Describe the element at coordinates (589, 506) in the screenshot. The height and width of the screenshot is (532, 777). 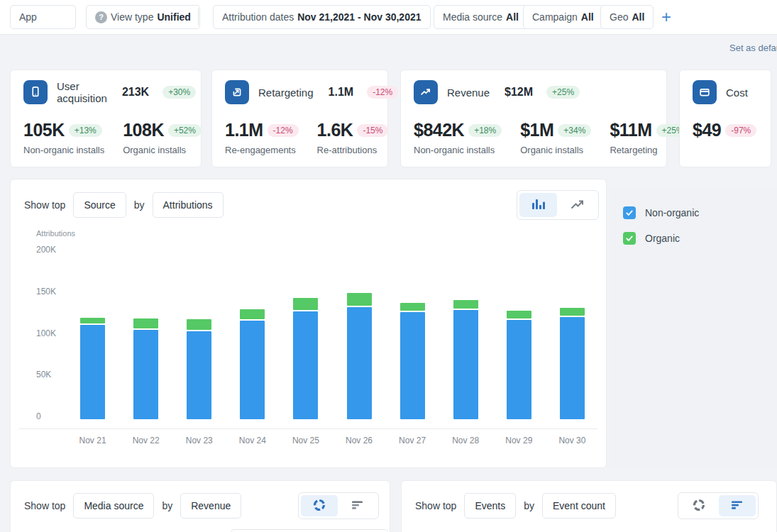
I see `events-breakdown-card: Show top Events by Event count` at that location.